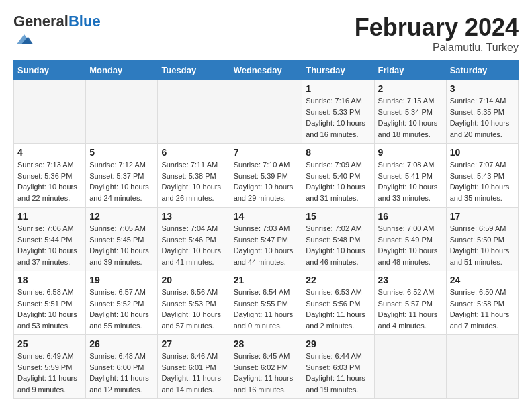 The height and width of the screenshot is (411, 532). I want to click on day-number: 4, so click(50, 152).